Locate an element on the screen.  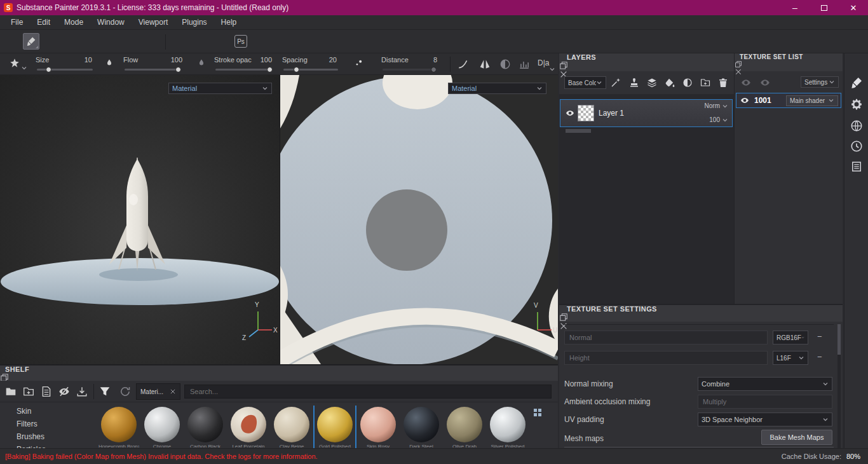
material-thumb: Carbon Black is located at coordinates (205, 428).